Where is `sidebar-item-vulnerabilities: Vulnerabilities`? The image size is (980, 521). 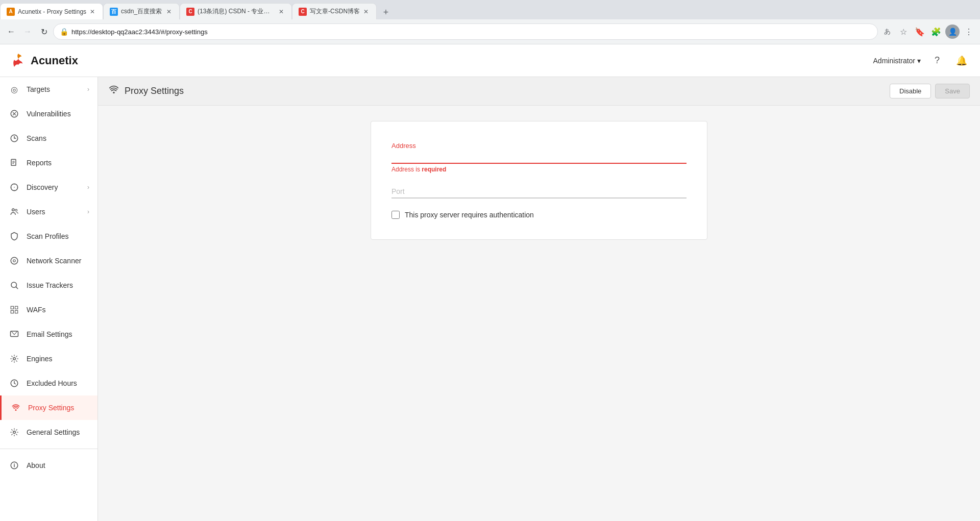 sidebar-item-vulnerabilities: Vulnerabilities is located at coordinates (49, 114).